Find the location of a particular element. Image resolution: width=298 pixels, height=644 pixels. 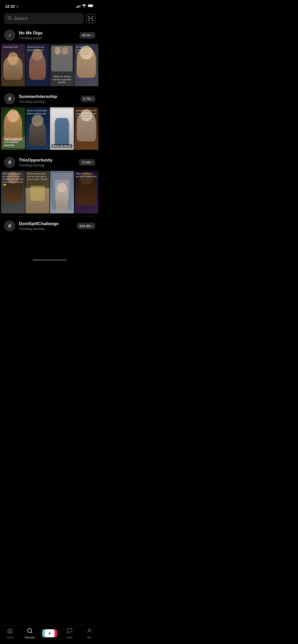

video-inner-3: Telling my friends real tea to get their… is located at coordinates (62, 65).